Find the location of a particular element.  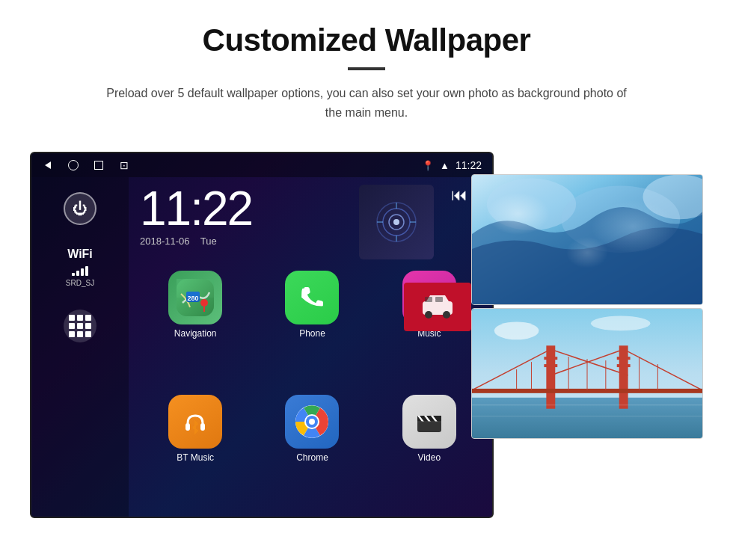

app-navigation: 280 Navigation is located at coordinates (195, 330).